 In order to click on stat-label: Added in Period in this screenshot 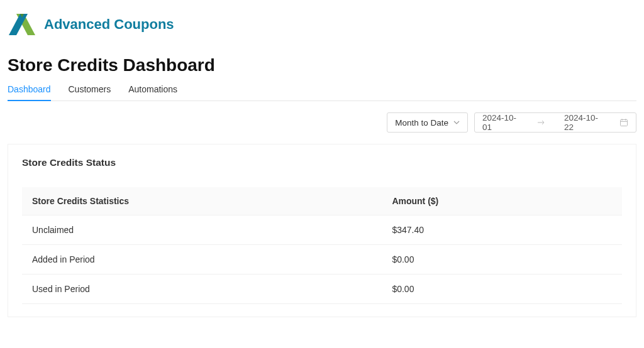, I will do `click(202, 260)`.